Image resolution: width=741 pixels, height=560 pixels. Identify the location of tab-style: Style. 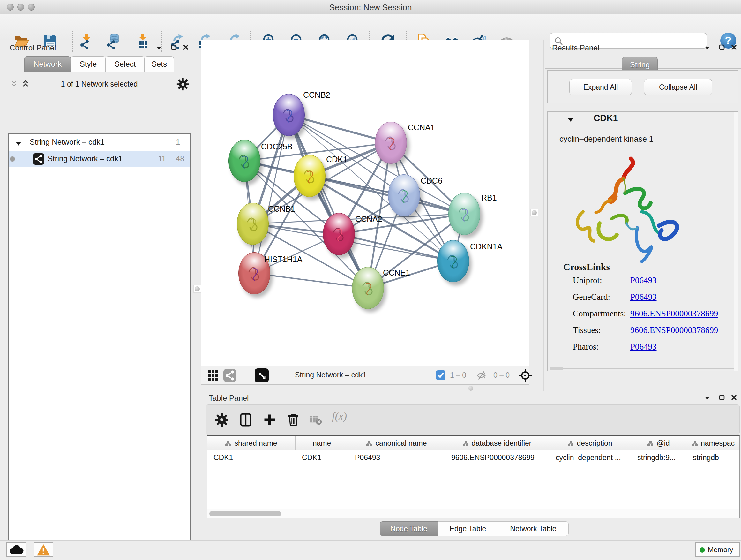
(88, 64).